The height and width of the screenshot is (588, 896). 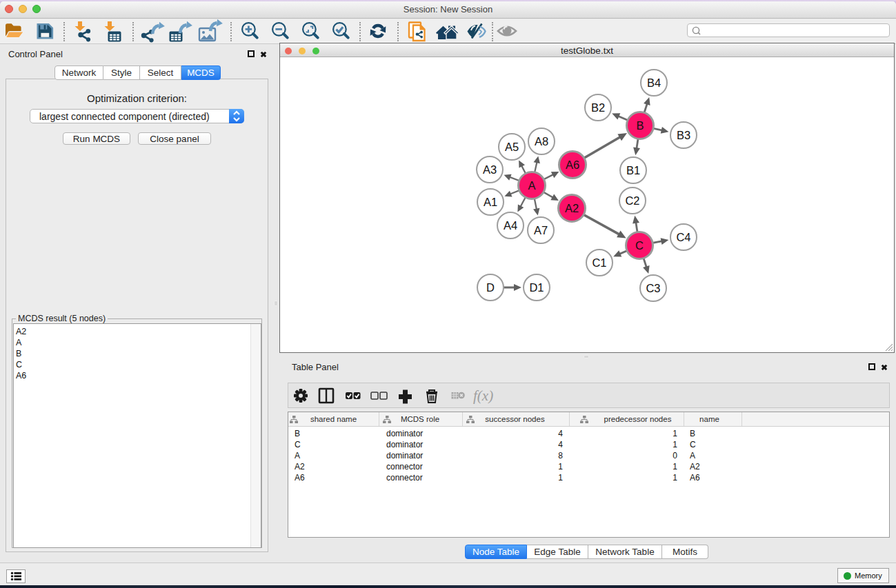 What do you see at coordinates (541, 230) in the screenshot?
I see `svg-text: A7` at bounding box center [541, 230].